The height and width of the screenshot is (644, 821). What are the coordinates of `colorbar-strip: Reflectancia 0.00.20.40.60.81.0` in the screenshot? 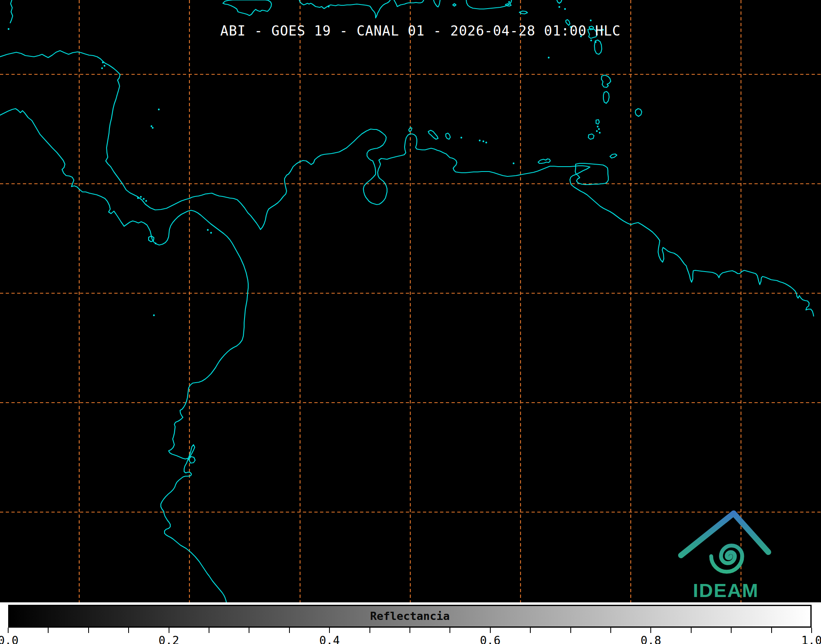 It's located at (411, 623).